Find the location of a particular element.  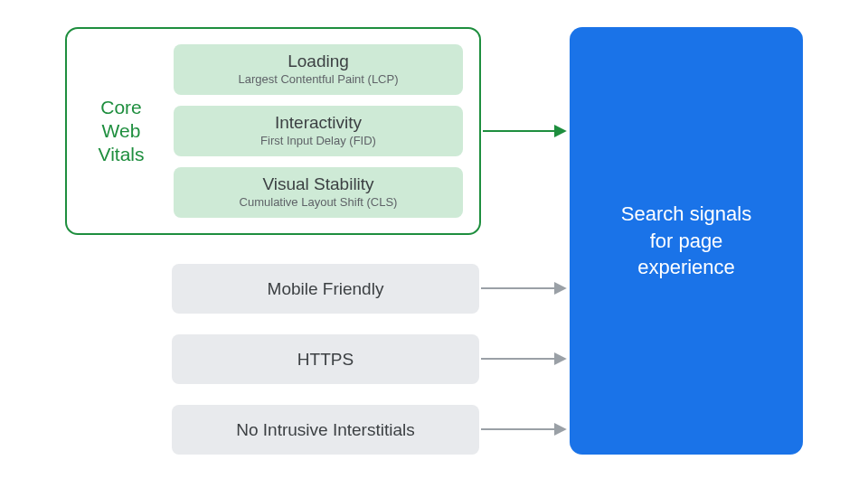

vital-title: Interactivity is located at coordinates (318, 123).